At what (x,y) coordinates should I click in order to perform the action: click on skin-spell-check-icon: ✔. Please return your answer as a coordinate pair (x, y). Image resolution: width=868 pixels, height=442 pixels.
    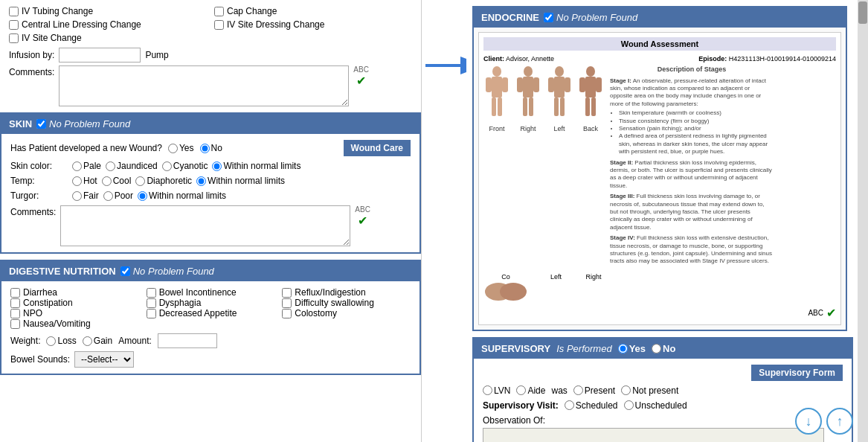
    Looking at the image, I should click on (363, 220).